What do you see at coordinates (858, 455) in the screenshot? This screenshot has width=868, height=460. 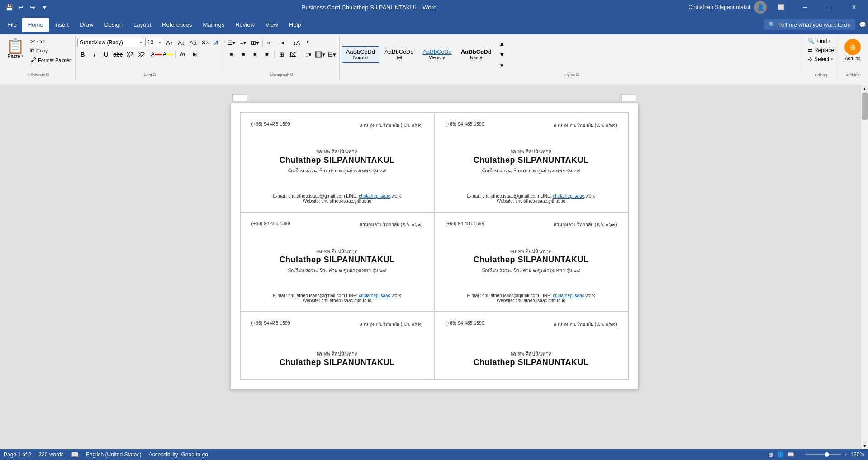 I see `zoom-level: 120%` at bounding box center [858, 455].